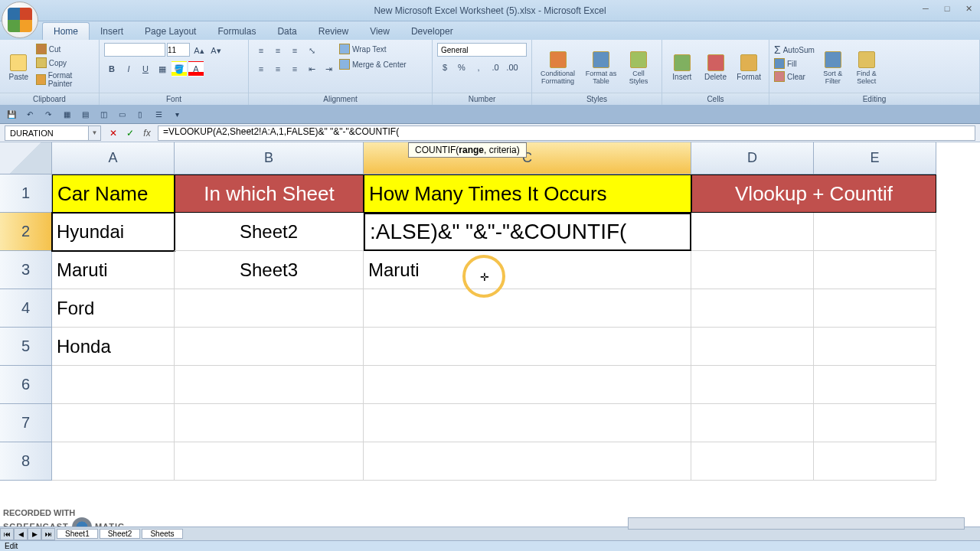 The height and width of the screenshot is (551, 980). Describe the element at coordinates (270, 347) in the screenshot. I see `cell-b5` at that location.